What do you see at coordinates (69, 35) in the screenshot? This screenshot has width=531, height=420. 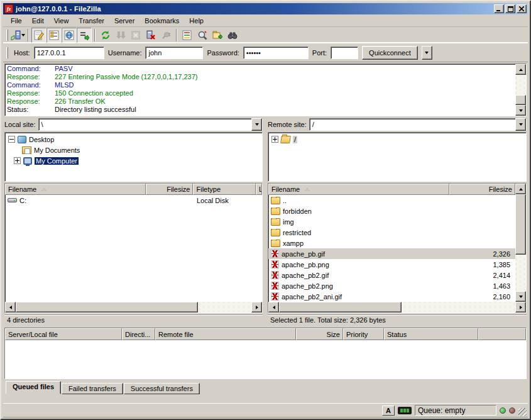 I see `toggle-remote-tree-button` at bounding box center [69, 35].